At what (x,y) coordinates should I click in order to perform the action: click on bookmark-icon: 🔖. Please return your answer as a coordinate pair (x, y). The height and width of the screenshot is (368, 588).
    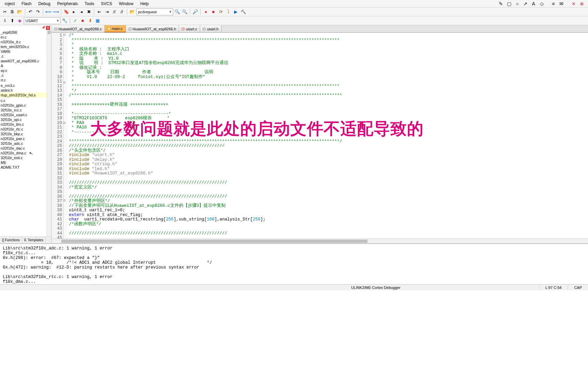
    Looking at the image, I should click on (66, 12).